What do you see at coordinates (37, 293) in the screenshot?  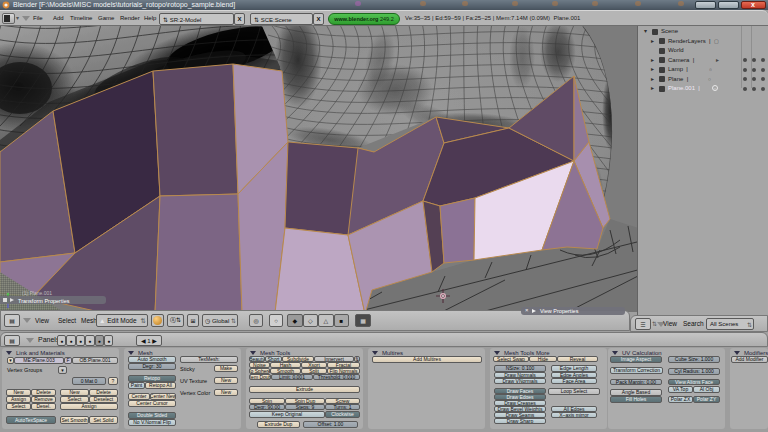 I see `svg-text: (1) Plane.001` at bounding box center [37, 293].